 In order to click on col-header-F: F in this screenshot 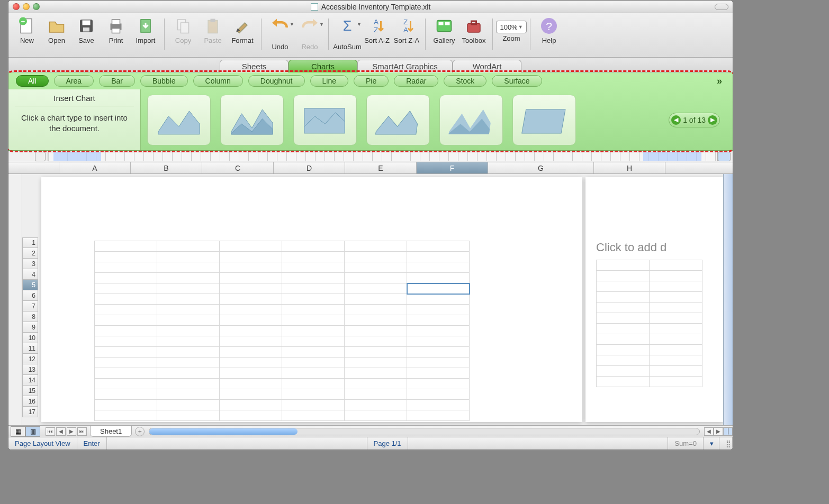, I will do `click(452, 168)`.